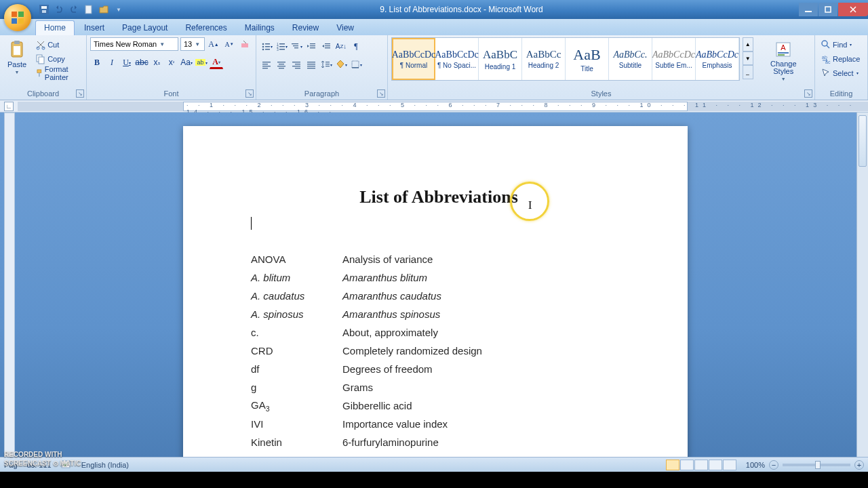  Describe the element at coordinates (863, 292) in the screenshot. I see `vertical-scrollbar` at that location.